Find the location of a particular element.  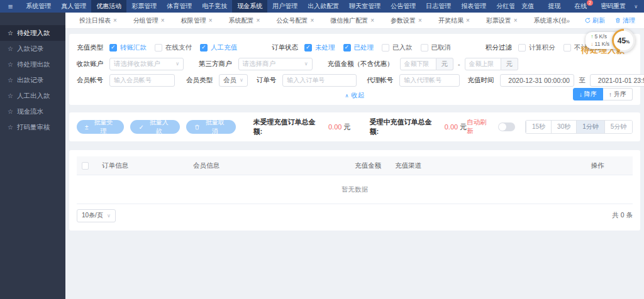

sidebar-item: ☆ 出款记录 is located at coordinates (33, 80).